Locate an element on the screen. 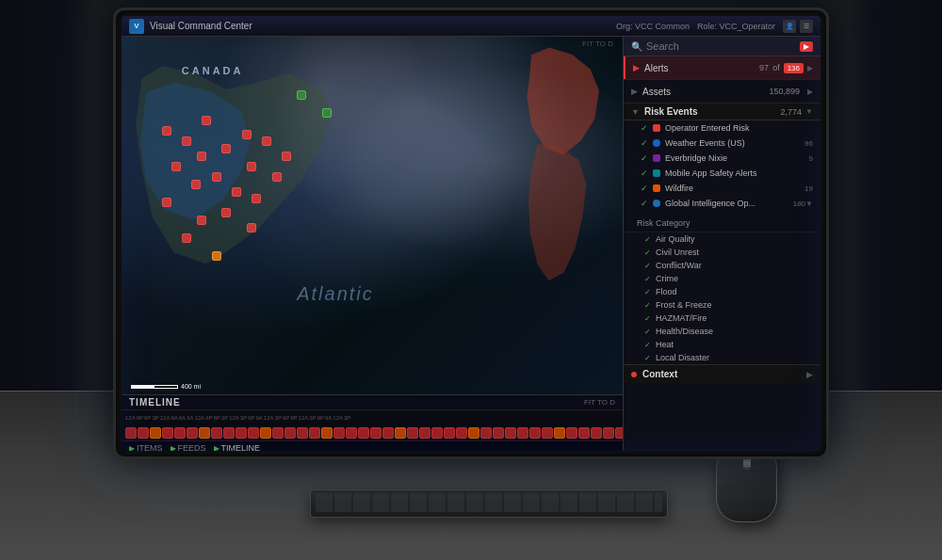 Image resolution: width=942 pixels, height=560 pixels. risk-item-nixie: ✓ Everbridge Nixie 9 is located at coordinates (722, 158).